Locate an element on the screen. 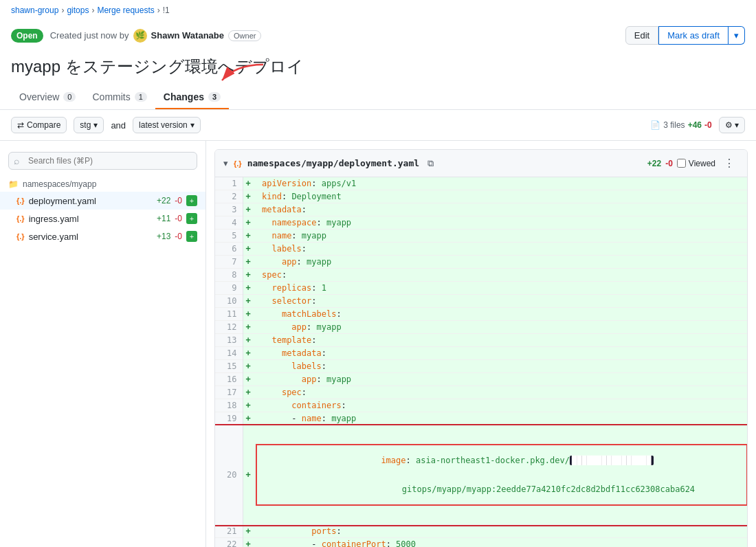 The width and height of the screenshot is (756, 547). directory-label: 📁 namespaces/myapp is located at coordinates (103, 184).